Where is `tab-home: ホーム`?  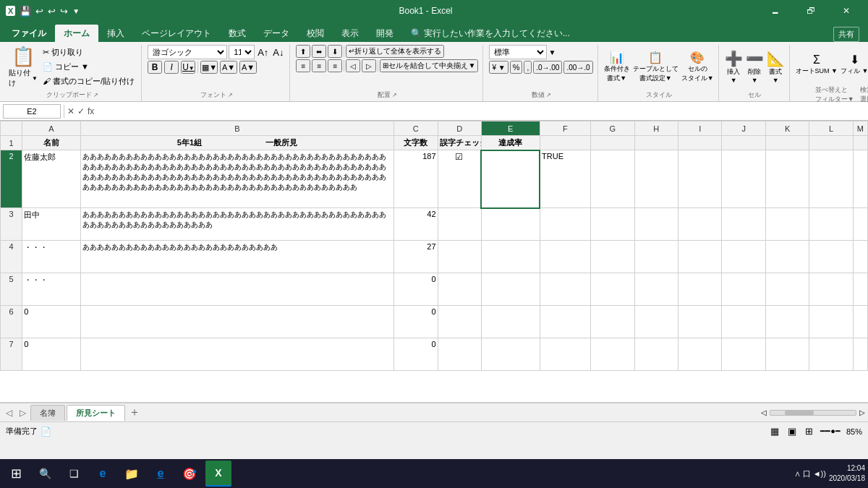 tab-home: ホーム is located at coordinates (77, 33).